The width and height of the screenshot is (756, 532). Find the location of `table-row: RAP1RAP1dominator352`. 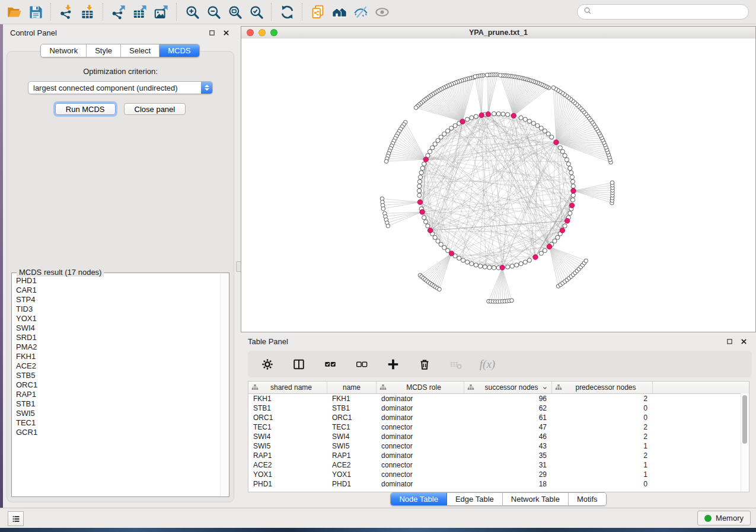

table-row: RAP1RAP1dominator352 is located at coordinates (499, 456).